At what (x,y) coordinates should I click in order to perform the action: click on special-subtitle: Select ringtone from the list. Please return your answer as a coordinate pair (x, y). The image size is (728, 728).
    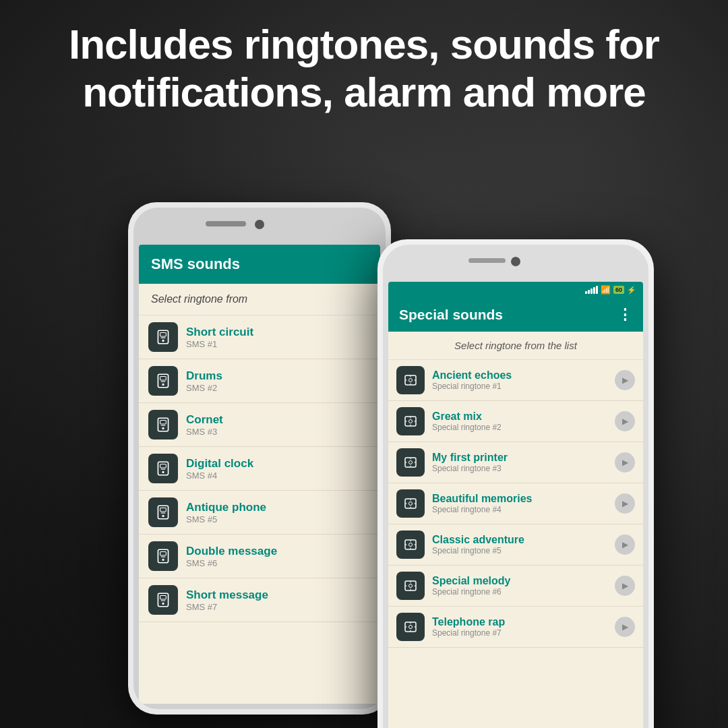
    Looking at the image, I should click on (516, 346).